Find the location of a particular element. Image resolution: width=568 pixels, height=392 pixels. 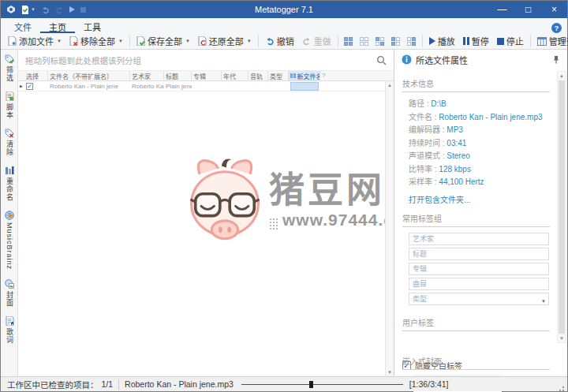

column-header-genre: 类型 is located at coordinates (278, 76).